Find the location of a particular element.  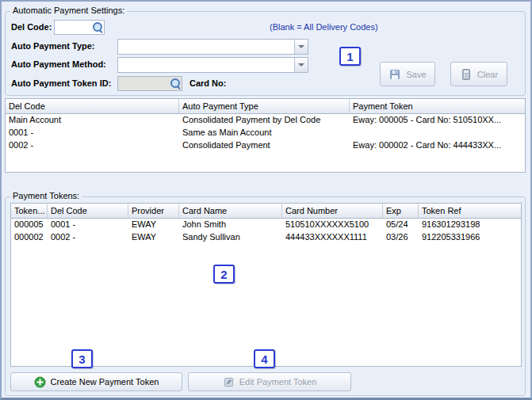

create-new-payment-token-button: Create New Payment Token is located at coordinates (97, 382).